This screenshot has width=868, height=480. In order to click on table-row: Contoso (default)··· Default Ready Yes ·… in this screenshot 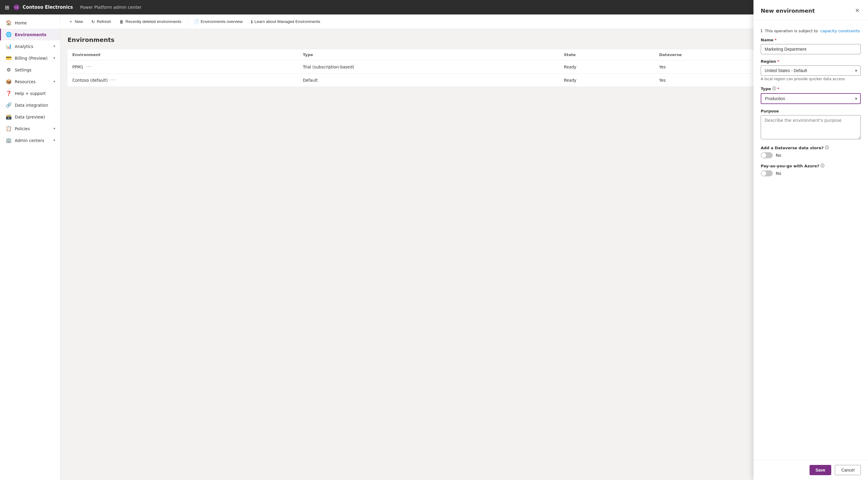, I will do `click(464, 80)`.